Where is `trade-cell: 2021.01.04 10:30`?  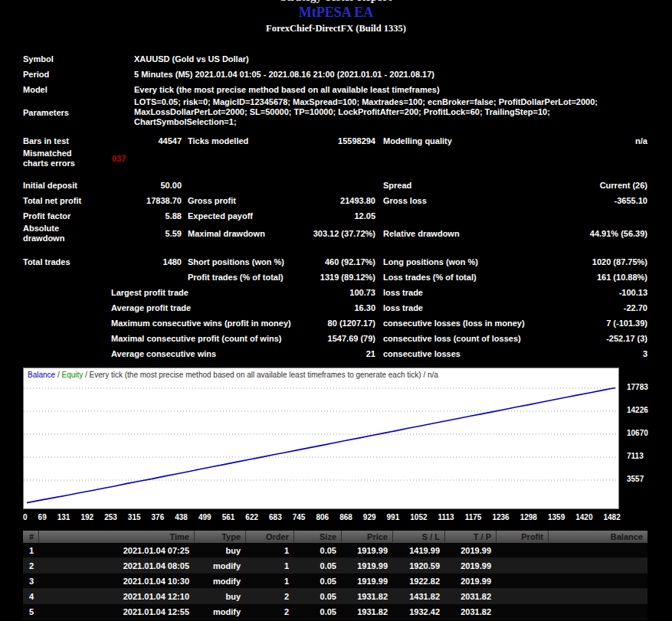 trade-cell: 2021.01.04 10:30 is located at coordinates (116, 581).